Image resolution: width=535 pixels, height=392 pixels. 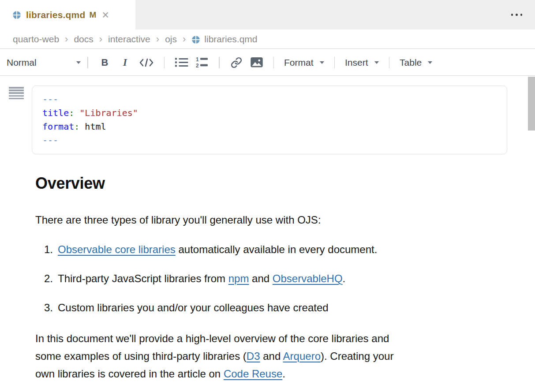 I want to click on format-menu: Format, so click(x=304, y=63).